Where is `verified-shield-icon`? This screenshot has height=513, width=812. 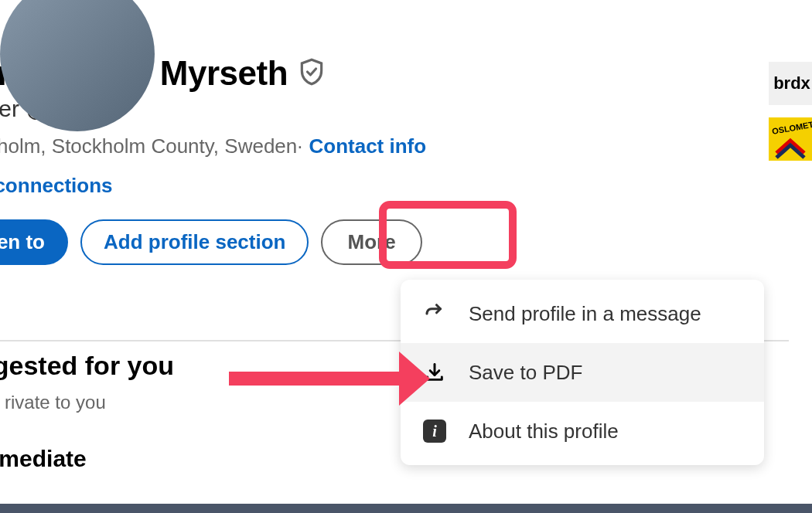 verified-shield-icon is located at coordinates (312, 73).